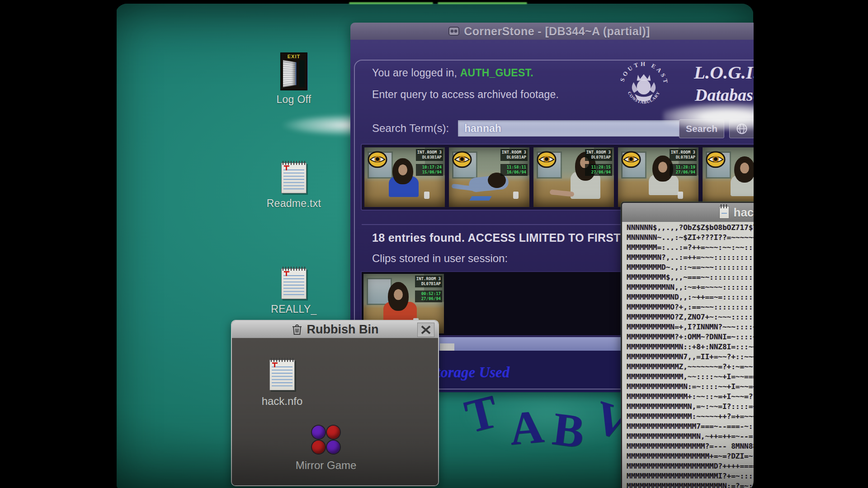 The image size is (868, 488). I want to click on search-input, so click(576, 128).